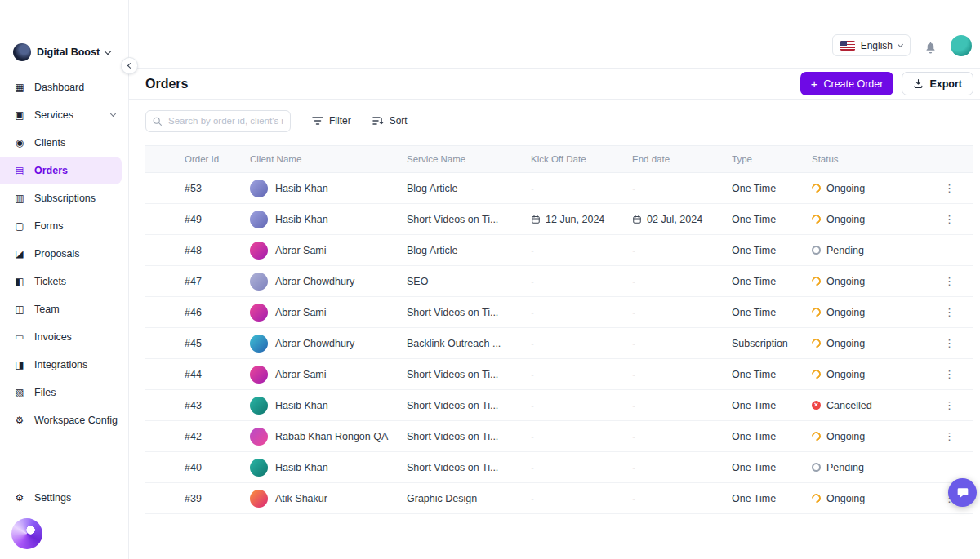  Describe the element at coordinates (64, 198) in the screenshot. I see `sidebar-item-subscriptions: ▥ Subscriptions` at that location.